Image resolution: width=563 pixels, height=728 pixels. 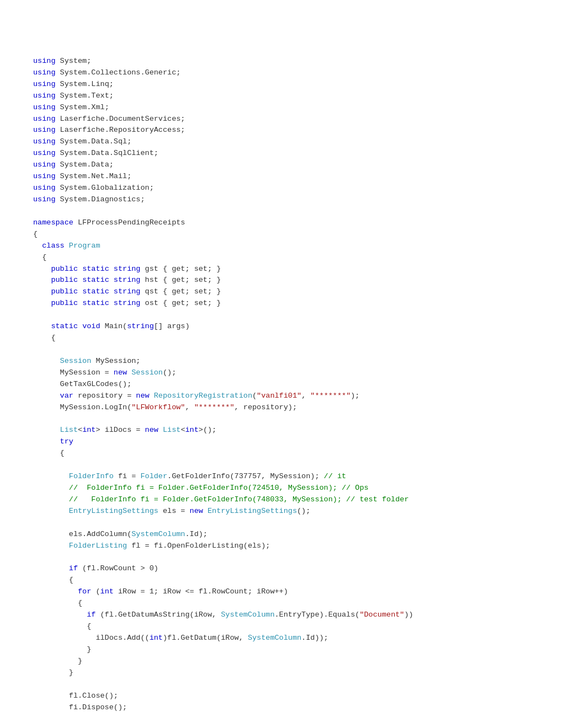 What do you see at coordinates (282, 673) in the screenshot?
I see `code-line: }` at bounding box center [282, 673].